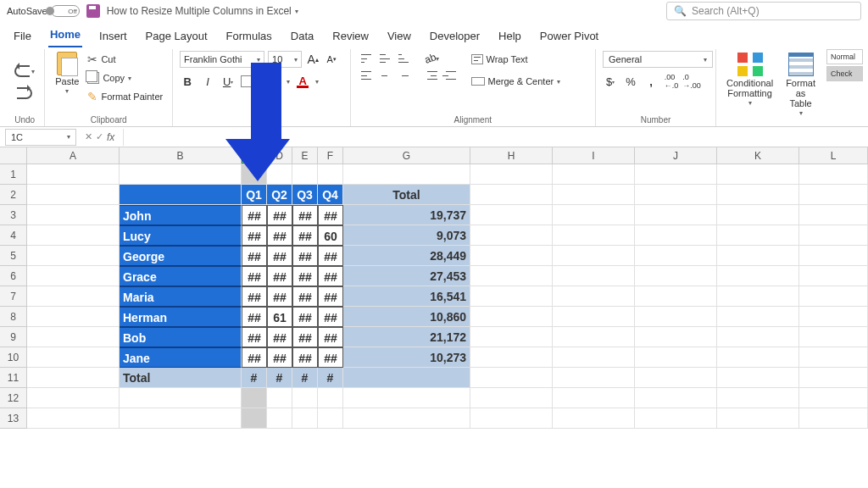 The image size is (868, 488). Describe the element at coordinates (651, 81) in the screenshot. I see `comma-button: ,` at that location.